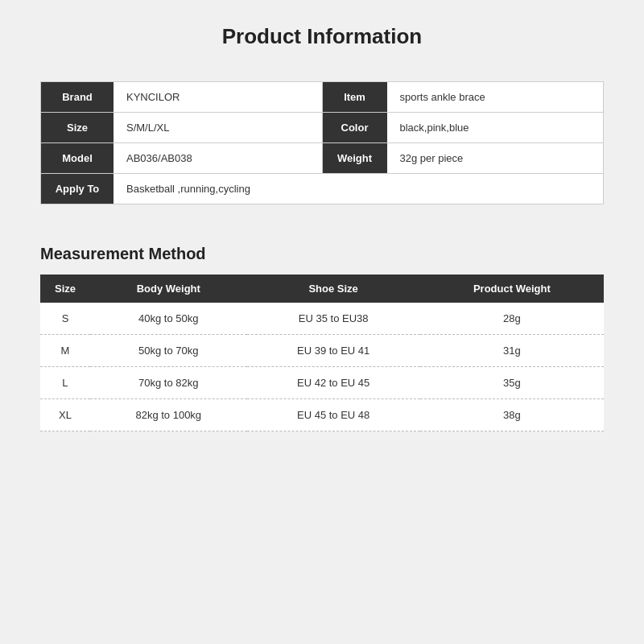 The height and width of the screenshot is (644, 644). I want to click on weight-value: 32g per piece, so click(496, 158).